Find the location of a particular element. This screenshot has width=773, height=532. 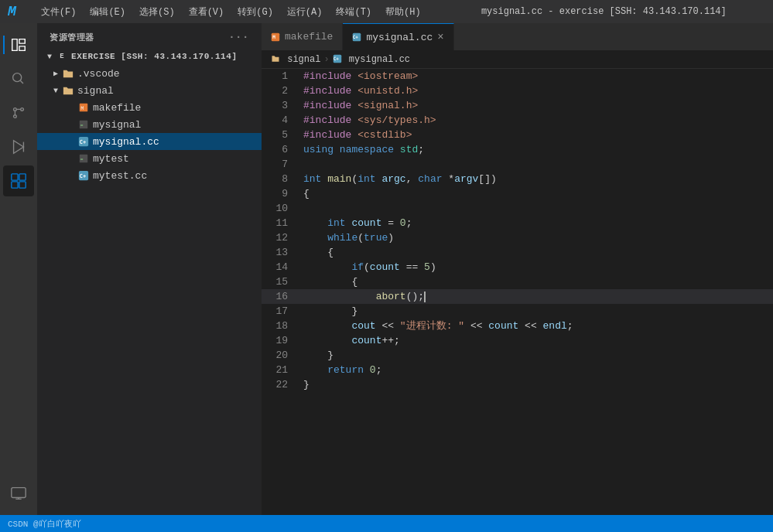

line-content-19: count++; is located at coordinates (537, 340).